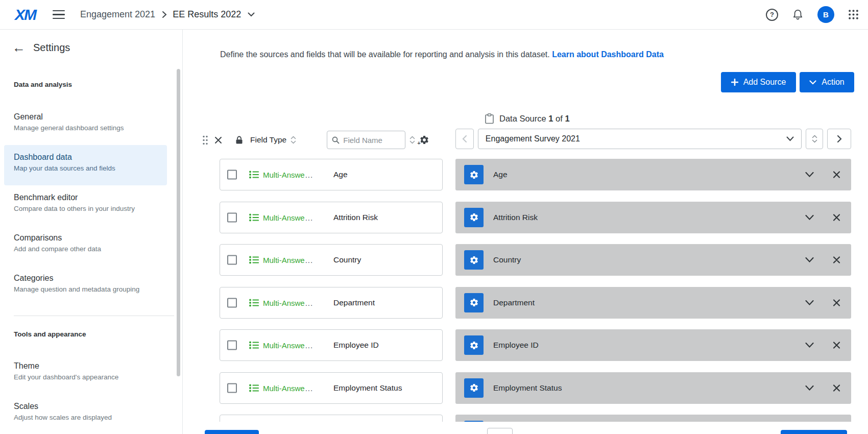  Describe the element at coordinates (366, 140) in the screenshot. I see `field-name-search` at that location.